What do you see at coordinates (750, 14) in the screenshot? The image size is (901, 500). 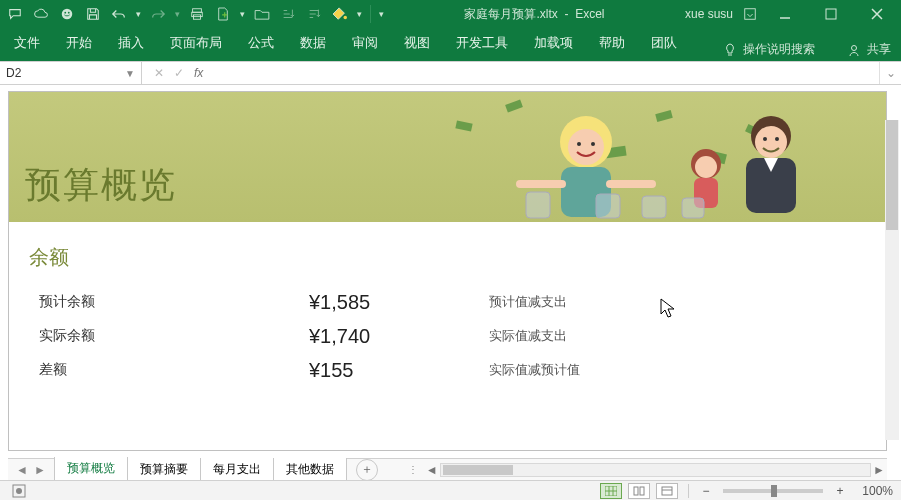 I see `ribbon-options-icon` at bounding box center [750, 14].